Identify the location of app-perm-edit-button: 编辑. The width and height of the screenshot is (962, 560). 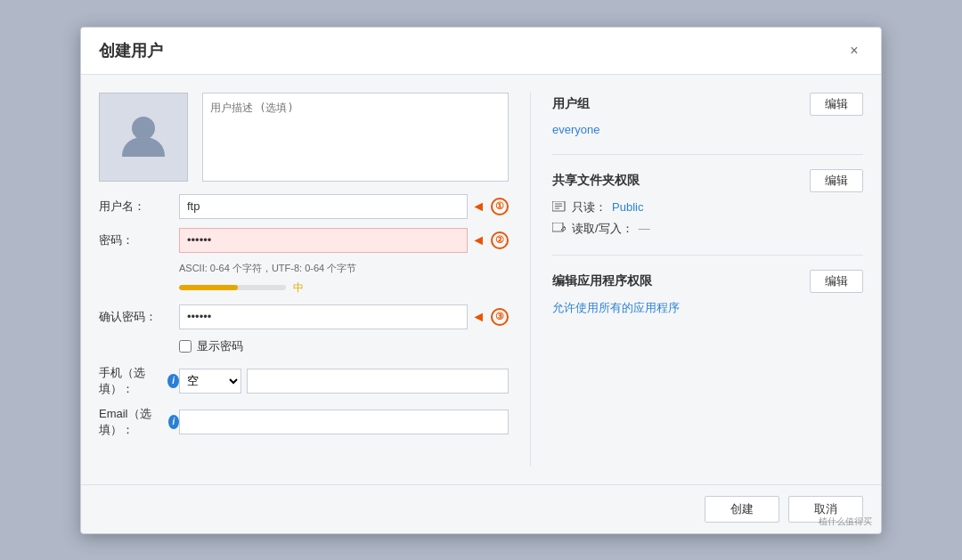
(836, 281).